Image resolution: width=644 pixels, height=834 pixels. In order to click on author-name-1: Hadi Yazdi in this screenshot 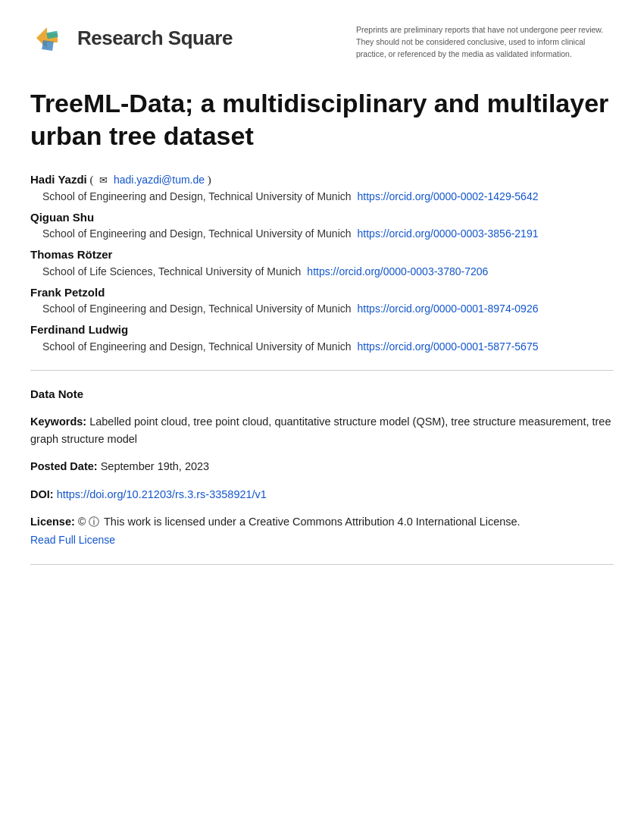, I will do `click(59, 179)`.